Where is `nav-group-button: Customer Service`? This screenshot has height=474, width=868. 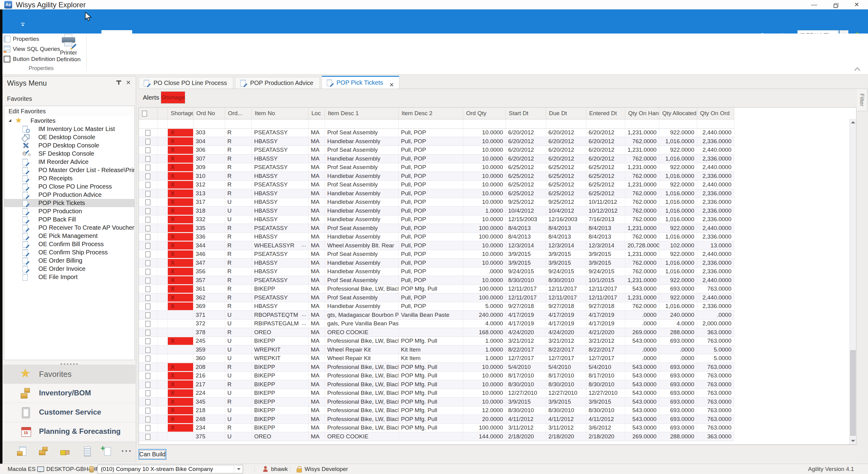
nav-group-button: Customer Service is located at coordinates (69, 413).